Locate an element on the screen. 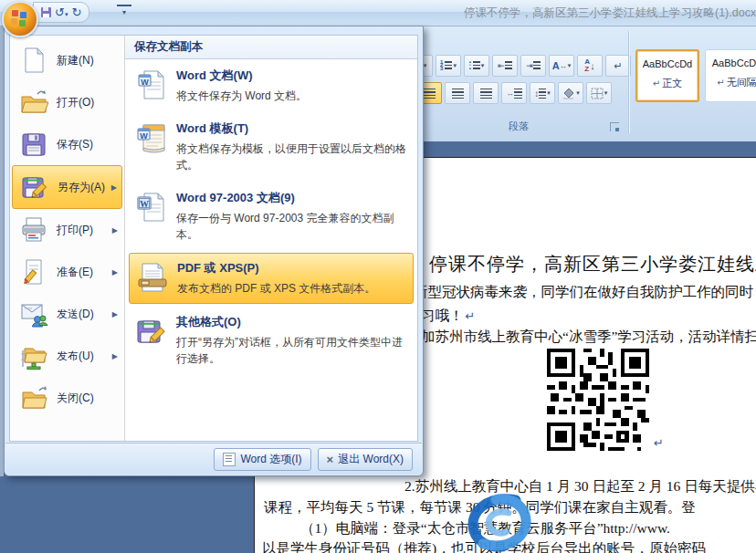 The height and width of the screenshot is (553, 756). distribute-button: ↔ is located at coordinates (514, 93).